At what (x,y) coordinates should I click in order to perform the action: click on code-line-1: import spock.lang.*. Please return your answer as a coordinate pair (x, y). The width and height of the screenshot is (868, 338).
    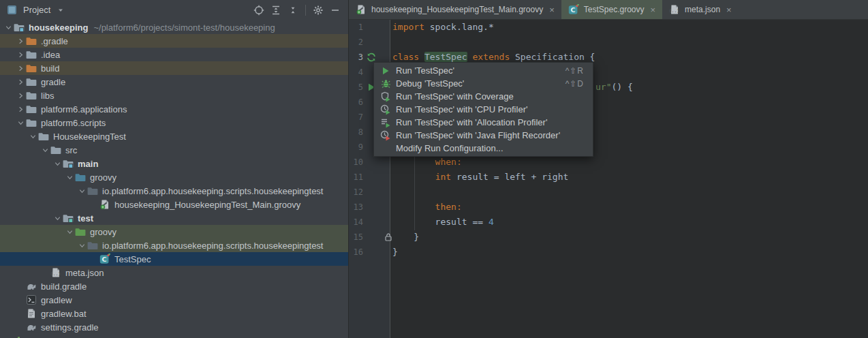
    Looking at the image, I should click on (608, 27).